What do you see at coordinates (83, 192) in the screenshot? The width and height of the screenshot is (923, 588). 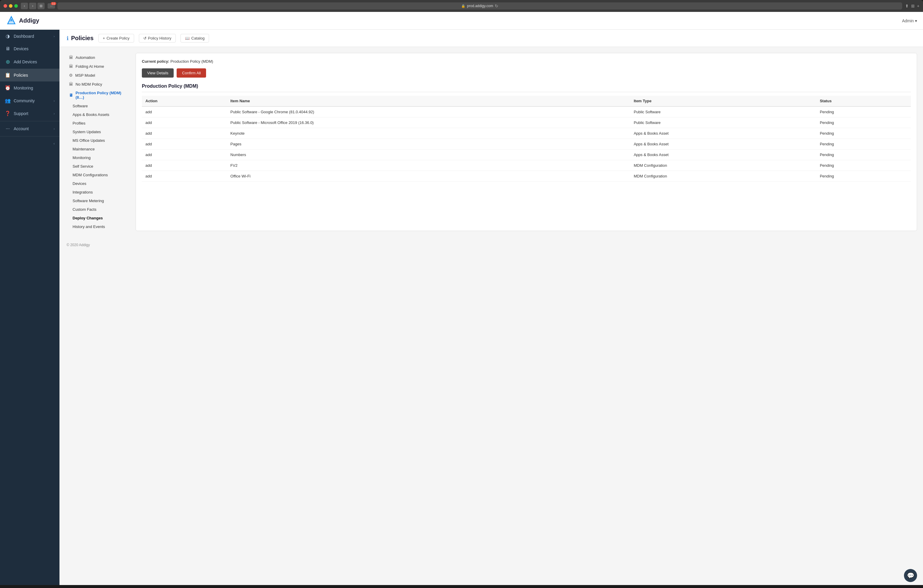 I see `sub-menu-label: Integrations` at bounding box center [83, 192].